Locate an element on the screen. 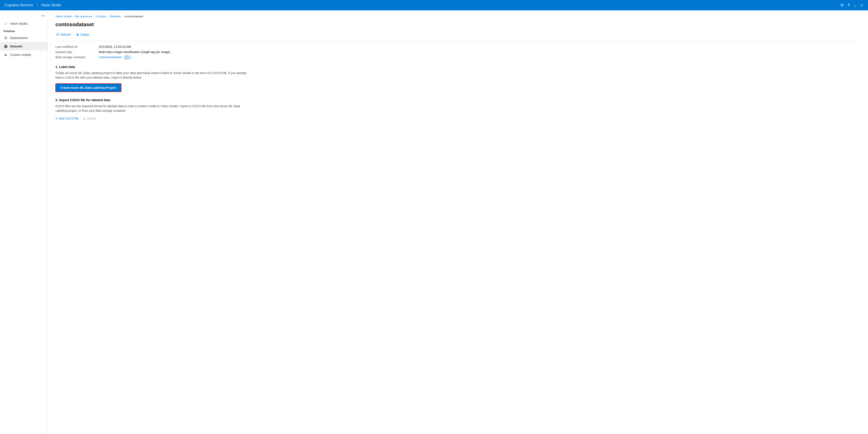 Image resolution: width=868 pixels, height=434 pixels. add-coco-label: Add COCO file is located at coordinates (69, 118).